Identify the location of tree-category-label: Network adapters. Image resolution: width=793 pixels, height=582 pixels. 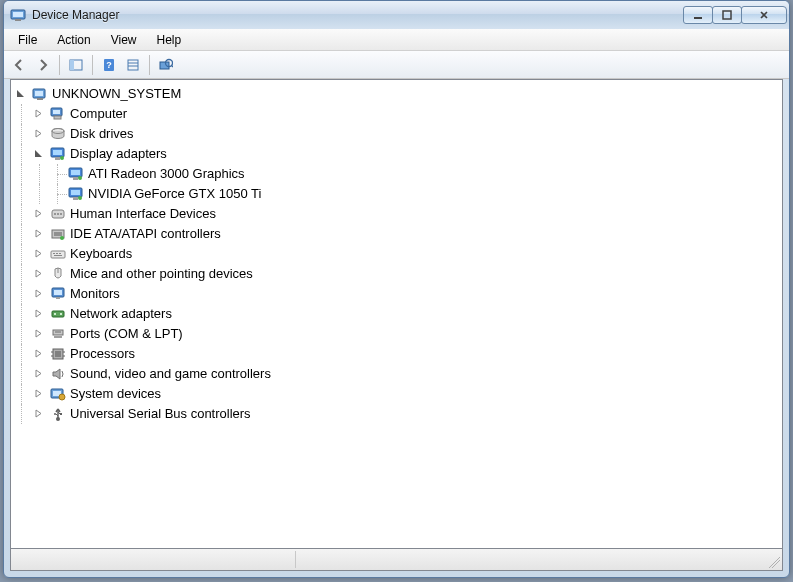
(124, 314).